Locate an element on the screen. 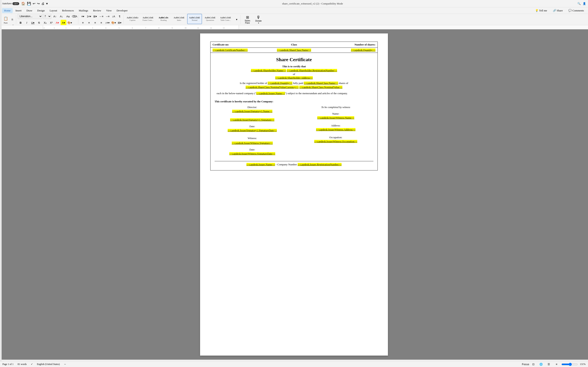 The width and height of the screenshot is (588, 367). witness-occupation-field: <<capdesk:IssuerWitness:Occupation>> is located at coordinates (336, 142).